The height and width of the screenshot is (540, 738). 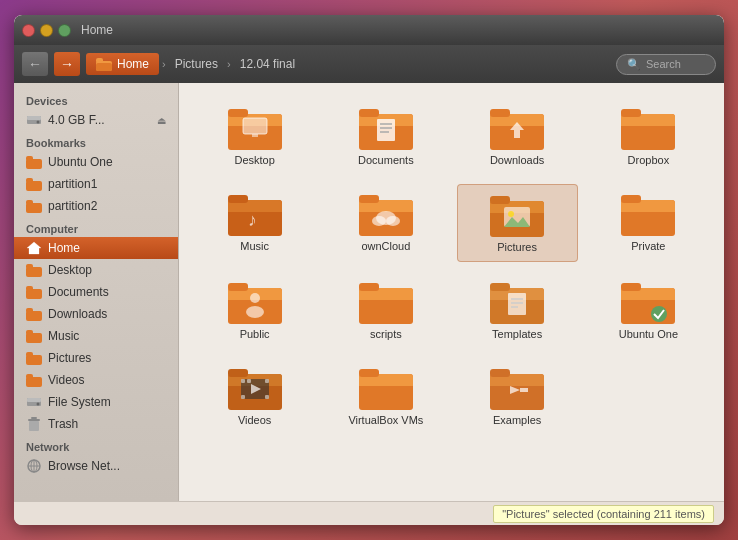 I want to click on file-item-pictures: Pictures, so click(x=518, y=223).